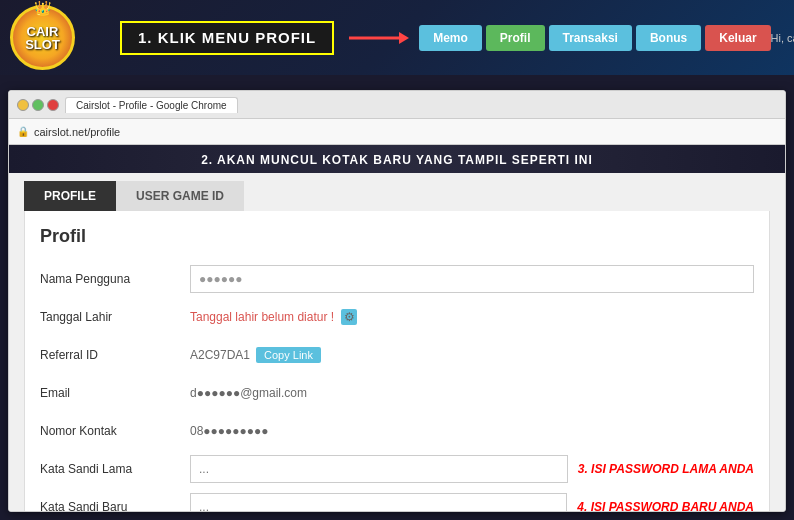 The width and height of the screenshot is (794, 520). I want to click on tabs-row: PROFILE USER GAME ID, so click(397, 192).